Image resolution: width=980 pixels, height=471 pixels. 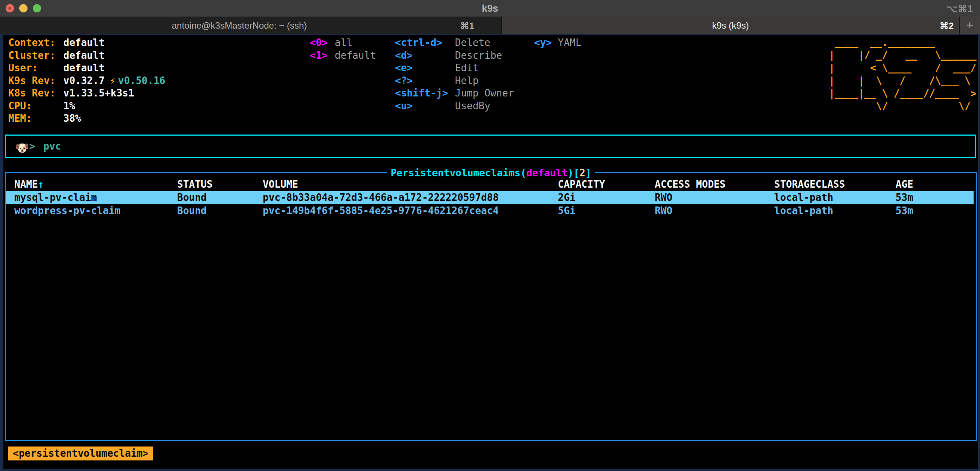 I want to click on shortcut-usedby: <u>UsedBy, so click(x=454, y=106).